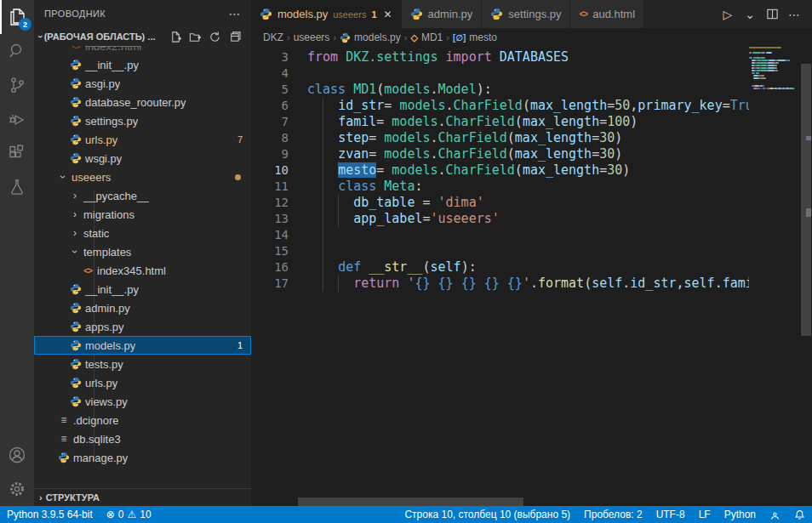 This screenshot has width=812, height=523. Describe the element at coordinates (143, 196) in the screenshot. I see `tree-folder-__pycache__: ›__pycache__` at that location.